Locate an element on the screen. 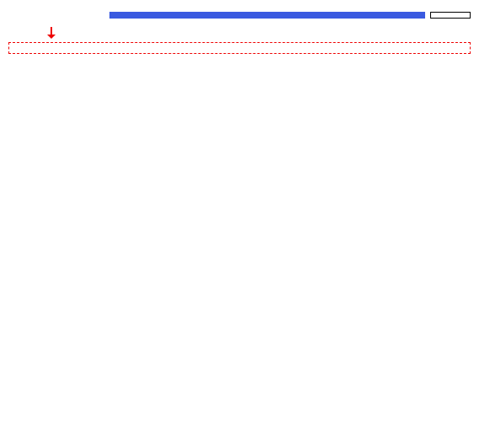  arrow-indicator is located at coordinates (261, 33).